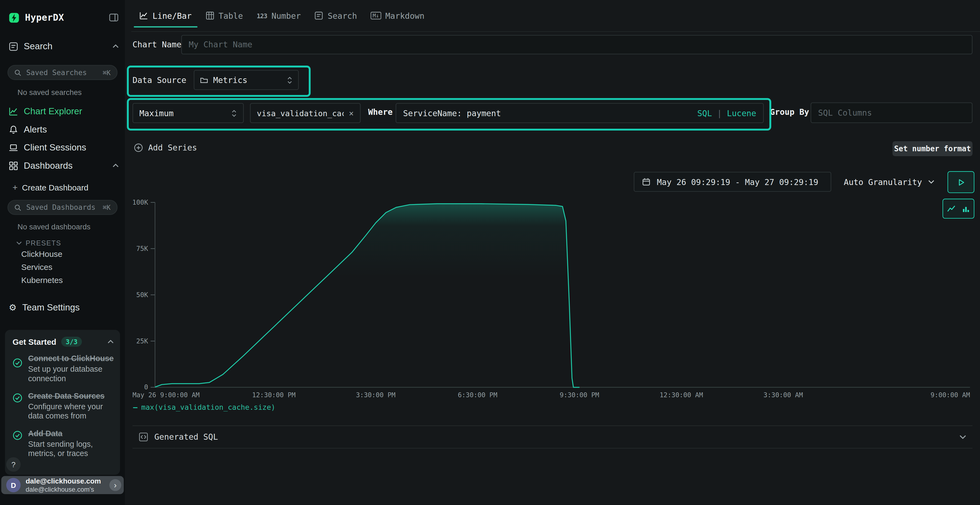 This screenshot has width=980, height=505. Describe the element at coordinates (305, 113) in the screenshot. I see `metric-tag: visa_validation_cach ×` at that location.